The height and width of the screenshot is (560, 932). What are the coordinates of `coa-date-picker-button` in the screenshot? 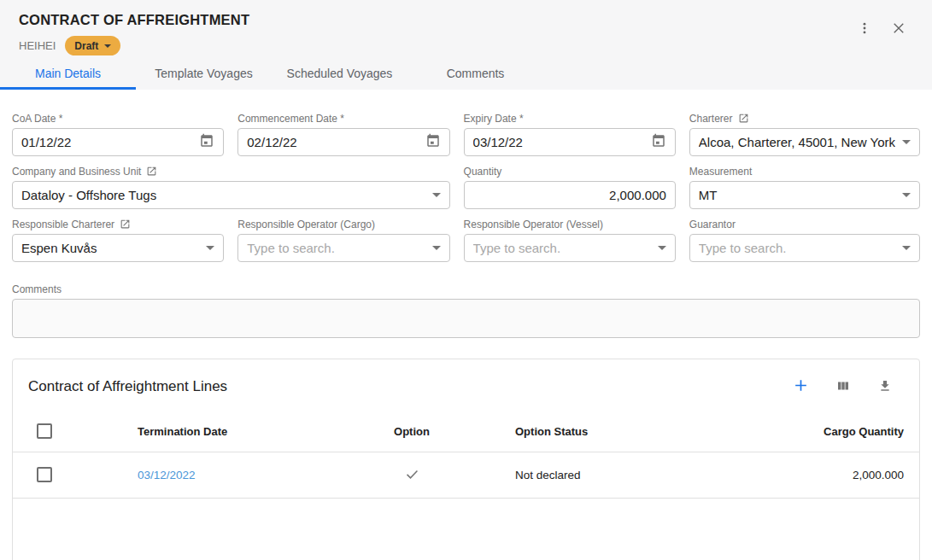 It's located at (207, 142).